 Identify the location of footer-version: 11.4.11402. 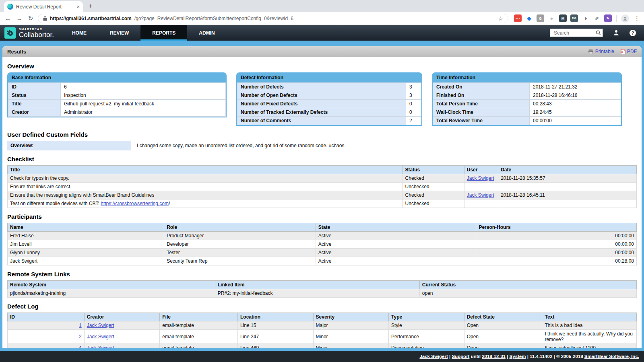
(541, 356).